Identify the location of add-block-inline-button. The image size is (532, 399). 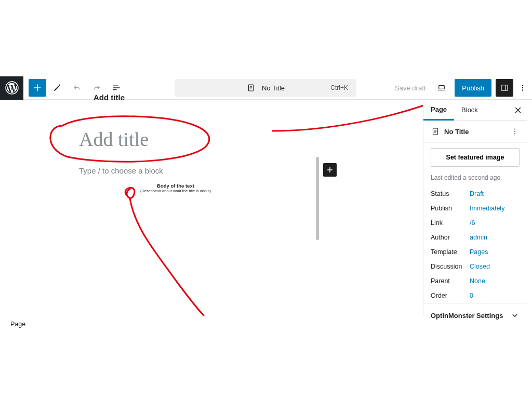
(330, 170).